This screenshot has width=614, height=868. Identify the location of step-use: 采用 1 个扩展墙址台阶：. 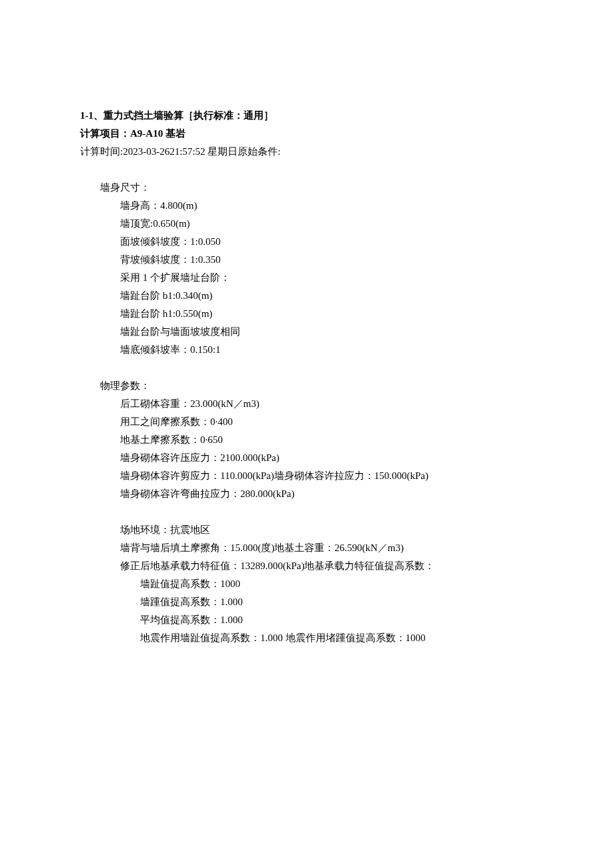
(307, 278).